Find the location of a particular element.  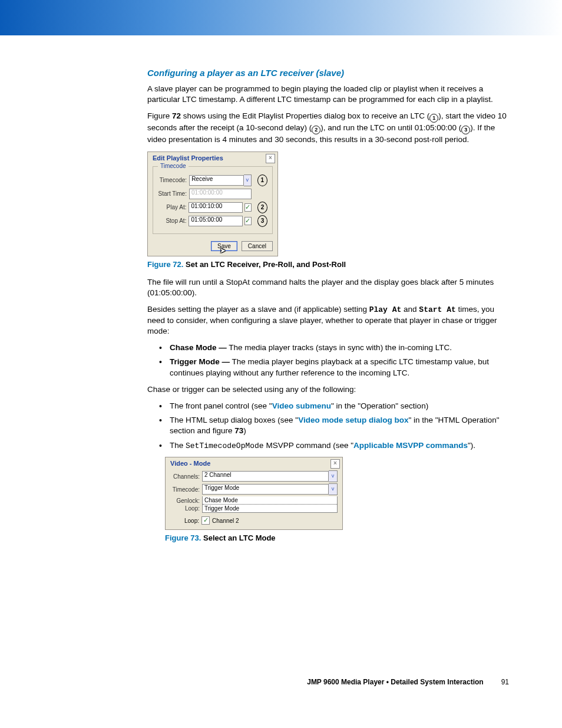

stop-at-checkbox: ✓ is located at coordinates (248, 221).